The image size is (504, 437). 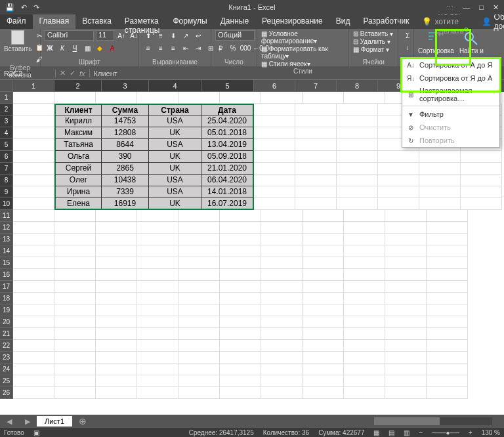 What do you see at coordinates (451, 127) in the screenshot?
I see `menu-clear: ⊘Очистить` at bounding box center [451, 127].